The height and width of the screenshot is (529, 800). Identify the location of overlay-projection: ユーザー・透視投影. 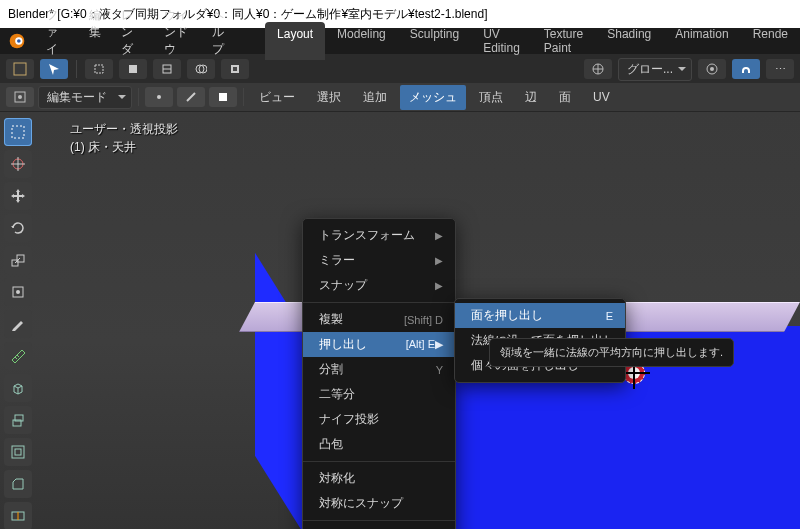
(124, 129).